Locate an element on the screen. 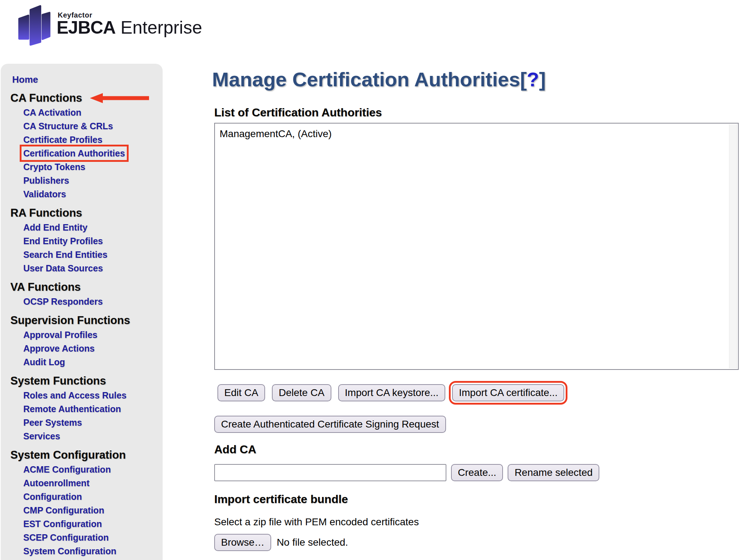 The height and width of the screenshot is (560, 748). sidebar-item-approval-profiles: Approval Profiles is located at coordinates (85, 335).